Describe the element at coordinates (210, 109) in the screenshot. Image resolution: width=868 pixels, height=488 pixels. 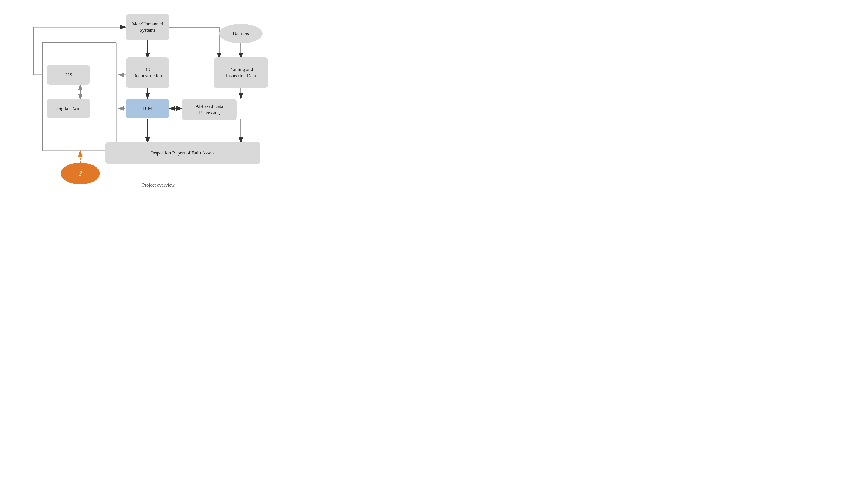
I see `node-ai-processing: AI-based Data Processing` at that location.